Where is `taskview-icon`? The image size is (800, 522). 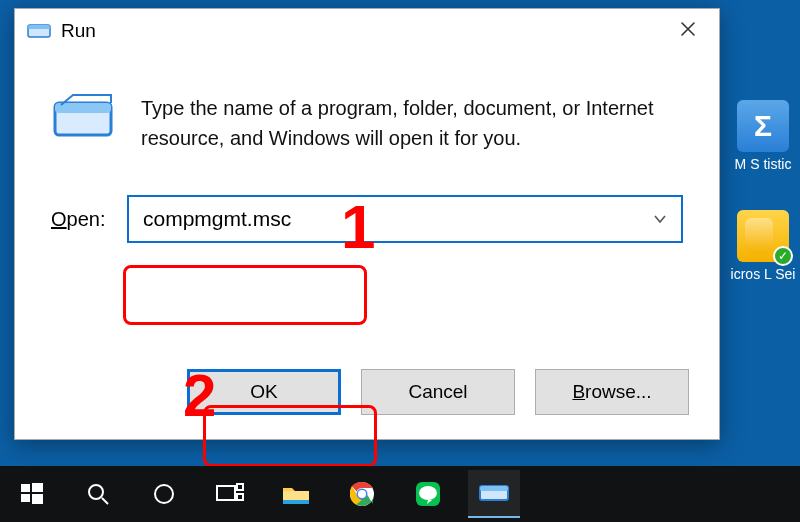
taskview-icon is located at coordinates (230, 494).